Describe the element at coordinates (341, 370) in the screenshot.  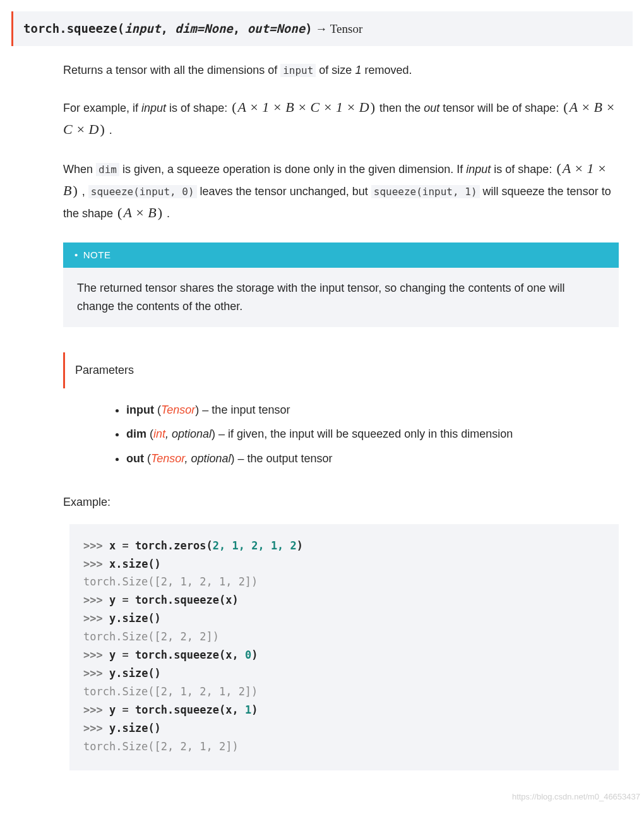
I see `parameters-heading: Parameters` at that location.